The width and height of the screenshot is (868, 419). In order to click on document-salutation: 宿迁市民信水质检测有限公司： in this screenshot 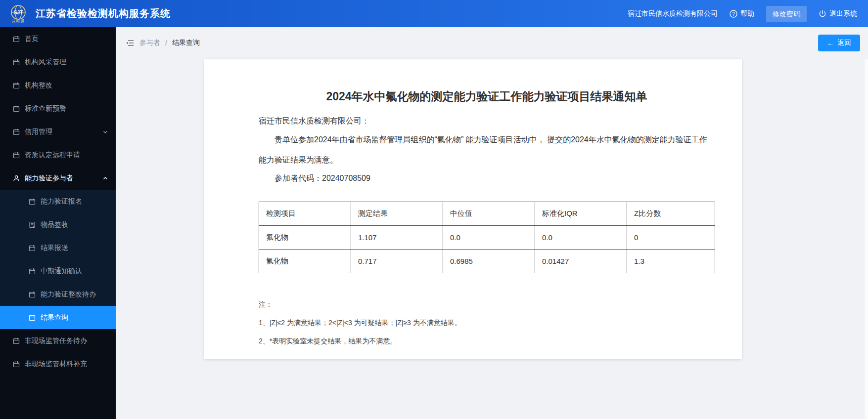, I will do `click(487, 121)`.